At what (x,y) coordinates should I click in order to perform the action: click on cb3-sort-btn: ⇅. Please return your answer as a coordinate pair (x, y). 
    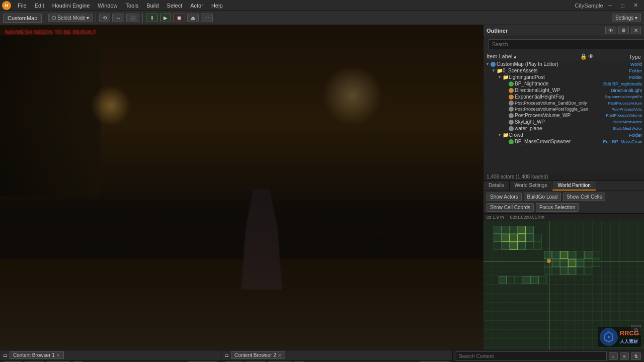
    Looking at the image, I should click on (636, 356).